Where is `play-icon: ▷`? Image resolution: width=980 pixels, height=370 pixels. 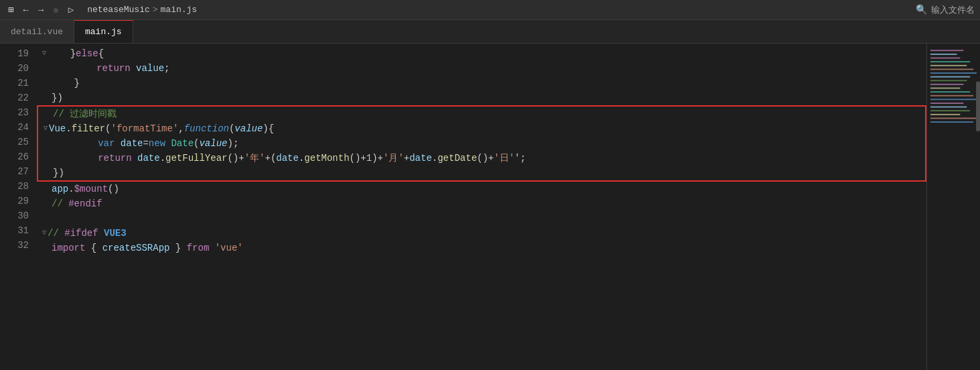
play-icon: ▷ is located at coordinates (71, 9).